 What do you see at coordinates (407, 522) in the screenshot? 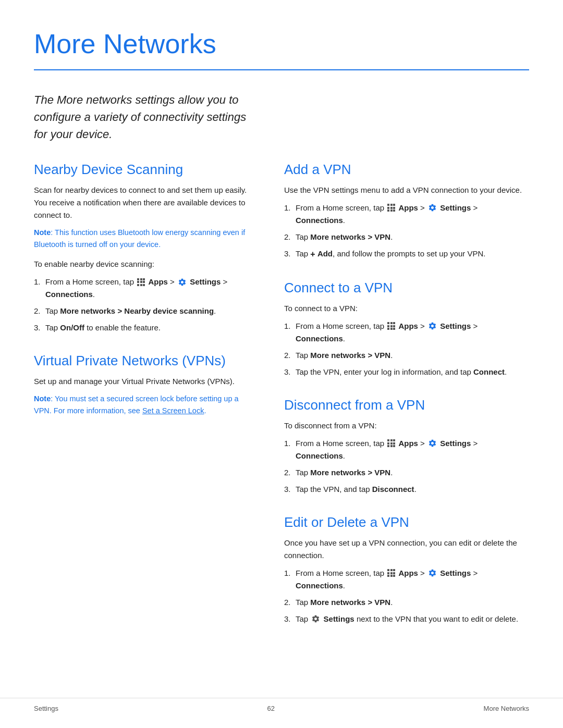
I see `edit-delete-vpn-heading: Edit or Delete a VPN` at bounding box center [407, 522].